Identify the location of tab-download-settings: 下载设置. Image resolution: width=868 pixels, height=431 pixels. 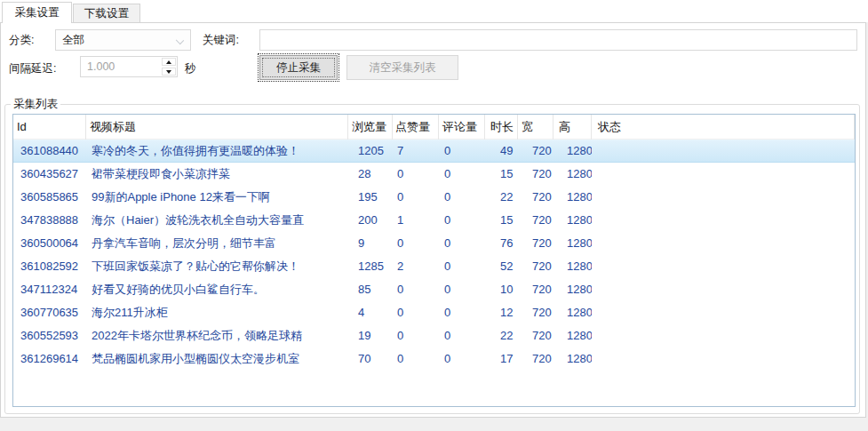
(107, 12).